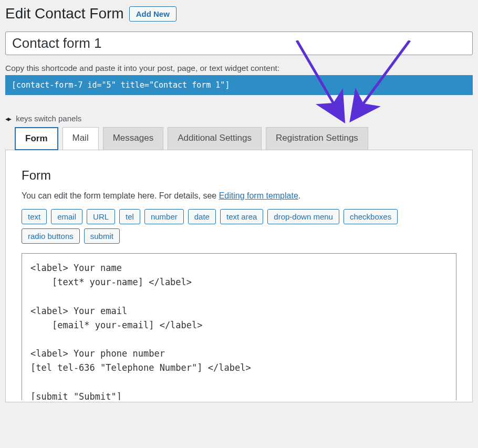 The image size is (478, 448). Describe the element at coordinates (258, 195) in the screenshot. I see `editing-template-link: Editing form template` at that location.